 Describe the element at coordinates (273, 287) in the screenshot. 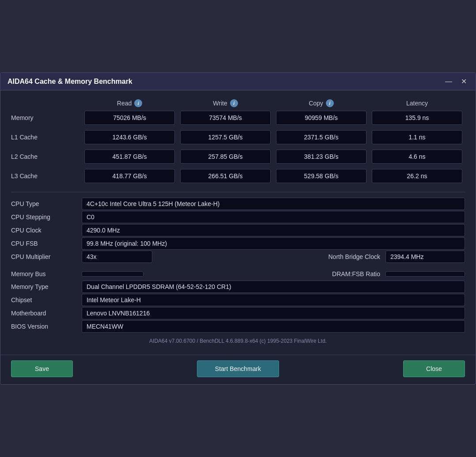

I see `memory-type-value: Dual Channel LPDDR5 SDRAM (64-52-52-120 …` at that location.